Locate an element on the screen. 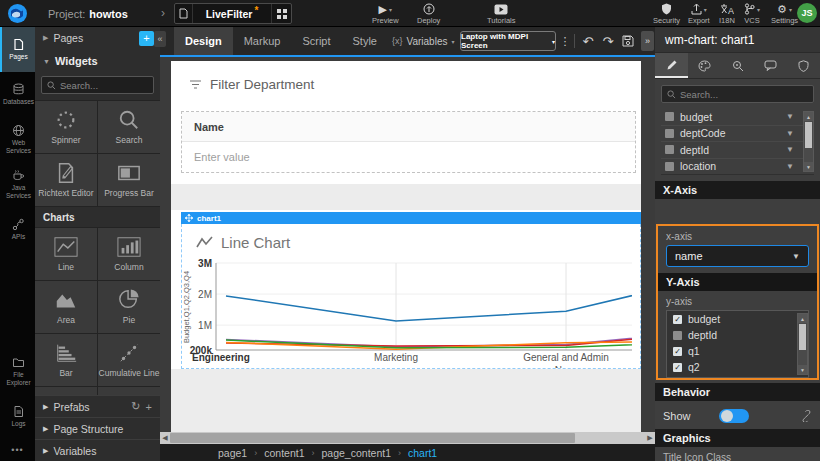 The width and height of the screenshot is (820, 461). security-button: Security is located at coordinates (666, 14).